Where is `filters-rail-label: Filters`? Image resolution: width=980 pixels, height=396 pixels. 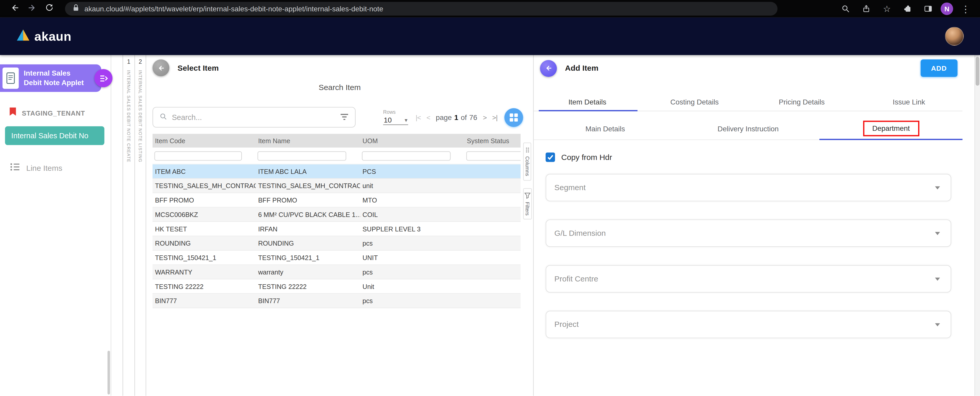
filters-rail-label: Filters is located at coordinates (527, 208).